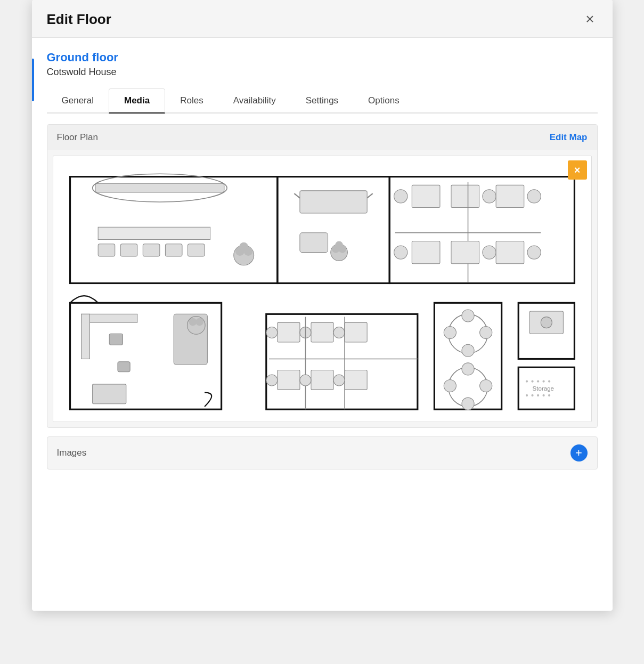 This screenshot has height=664, width=644. What do you see at coordinates (322, 58) in the screenshot?
I see `floor-name: Ground floor` at bounding box center [322, 58].